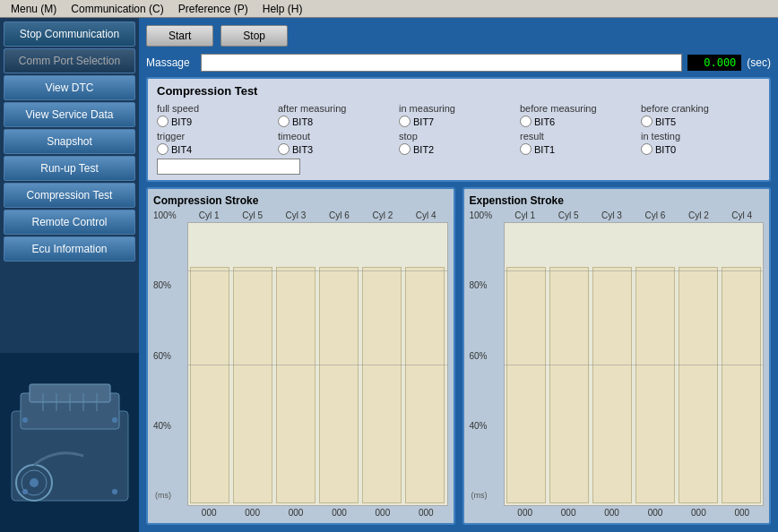 The height and width of the screenshot is (532, 778). What do you see at coordinates (701, 143) in the screenshot?
I see `bit-item-bit0: in testing BIT0` at bounding box center [701, 143].